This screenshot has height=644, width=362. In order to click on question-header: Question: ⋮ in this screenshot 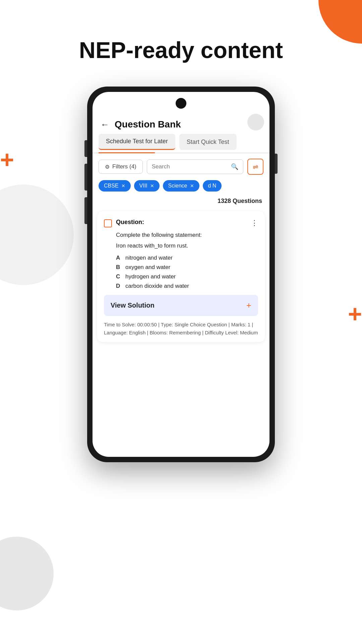, I will do `click(181, 223)`.